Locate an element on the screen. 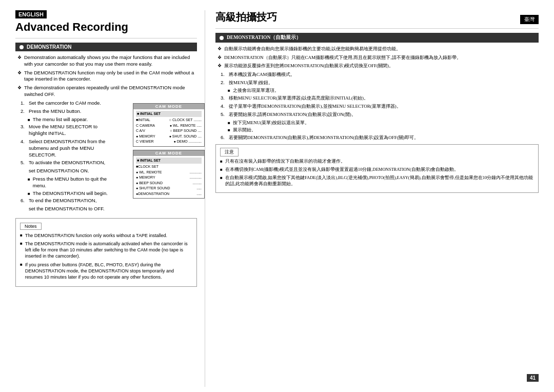  page-number: 41 is located at coordinates (532, 378).